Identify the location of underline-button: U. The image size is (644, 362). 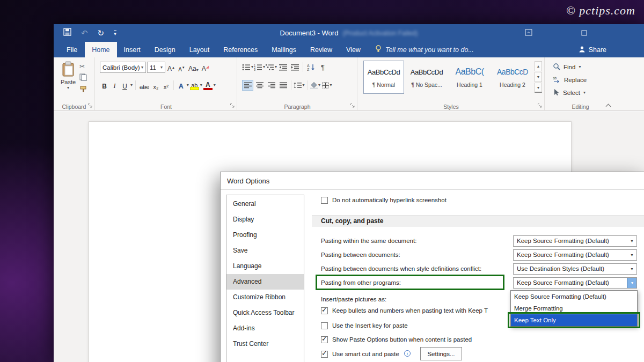
(125, 85).